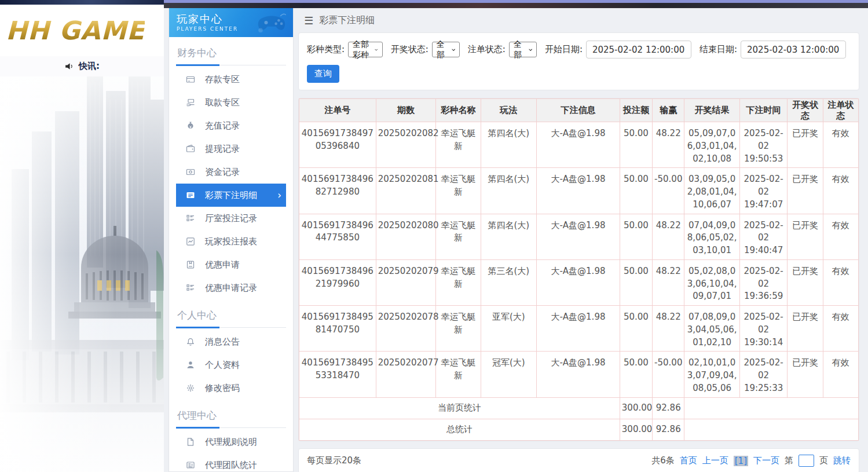 The height and width of the screenshot is (472, 868). Describe the element at coordinates (446, 50) in the screenshot. I see `draw-status-select: 全部` at that location.